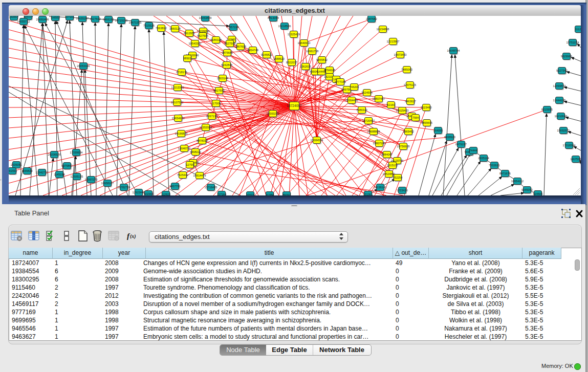  Describe the element at coordinates (187, 58) in the screenshot. I see `svg-text: 98901` at that location.